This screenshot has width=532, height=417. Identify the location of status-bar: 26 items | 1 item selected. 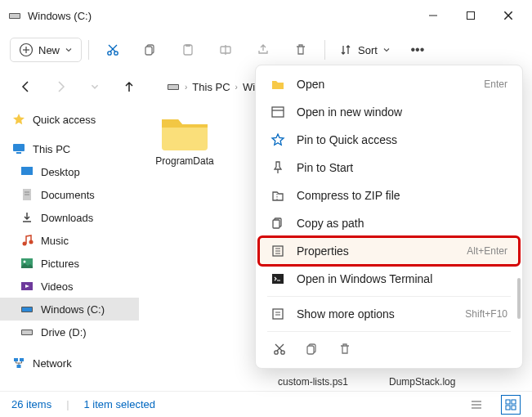
(266, 404).